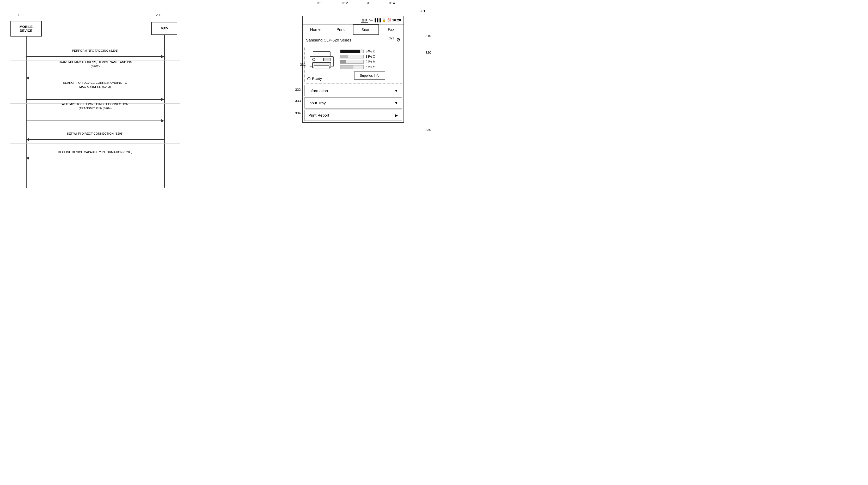 This screenshot has width=868, height=485. Describe the element at coordinates (343, 62) in the screenshot. I see `ink-bar-fill-m` at that location.